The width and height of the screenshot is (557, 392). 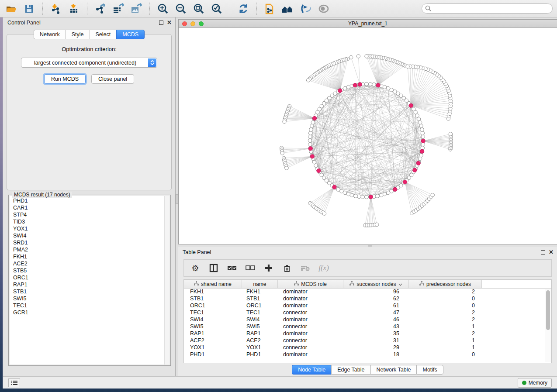 What do you see at coordinates (87, 285) in the screenshot?
I see `mcds-result-item: RAP1` at bounding box center [87, 285].